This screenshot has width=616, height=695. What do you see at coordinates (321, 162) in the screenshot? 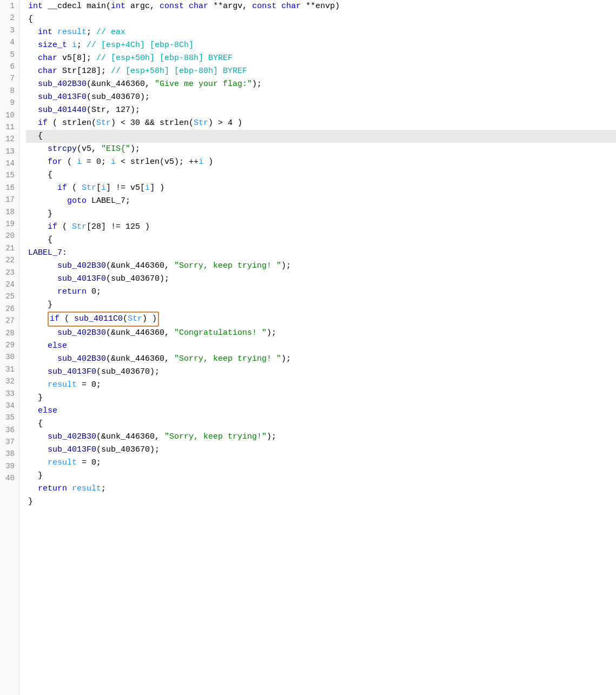
I see `code-line-14: for ( i = 0; i < strlen(v5); ++i )` at bounding box center [321, 162].